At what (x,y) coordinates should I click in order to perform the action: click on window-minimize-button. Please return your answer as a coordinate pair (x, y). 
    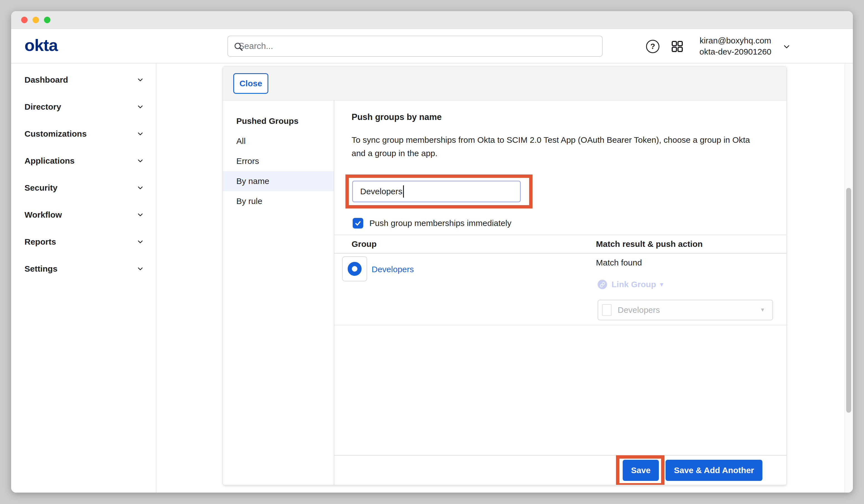
    Looking at the image, I should click on (36, 20).